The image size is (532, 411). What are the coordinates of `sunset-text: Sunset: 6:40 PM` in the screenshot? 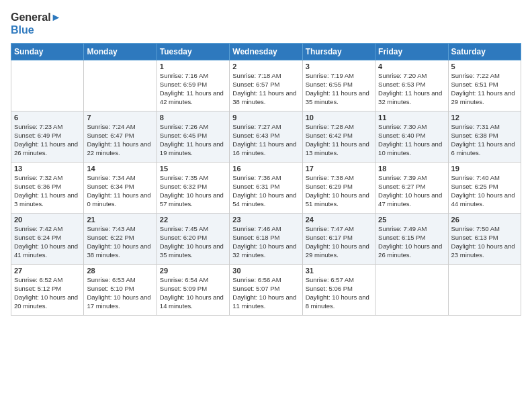 It's located at (411, 136).